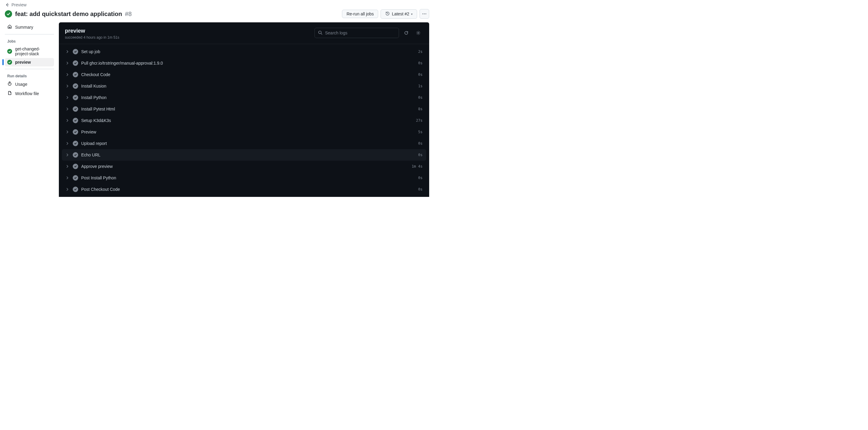 The image size is (868, 430). I want to click on sidebar-job-item: get-changed-project-stack, so click(29, 51).